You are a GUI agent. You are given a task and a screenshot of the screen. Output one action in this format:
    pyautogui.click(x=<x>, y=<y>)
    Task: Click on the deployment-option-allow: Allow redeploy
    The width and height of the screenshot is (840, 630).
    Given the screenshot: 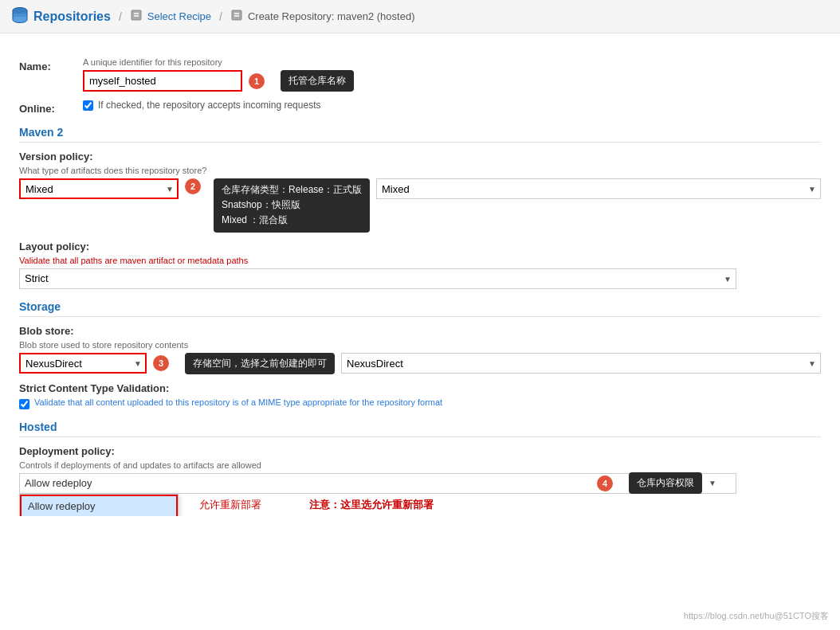 What is the action you would take?
    pyautogui.click(x=99, y=505)
    